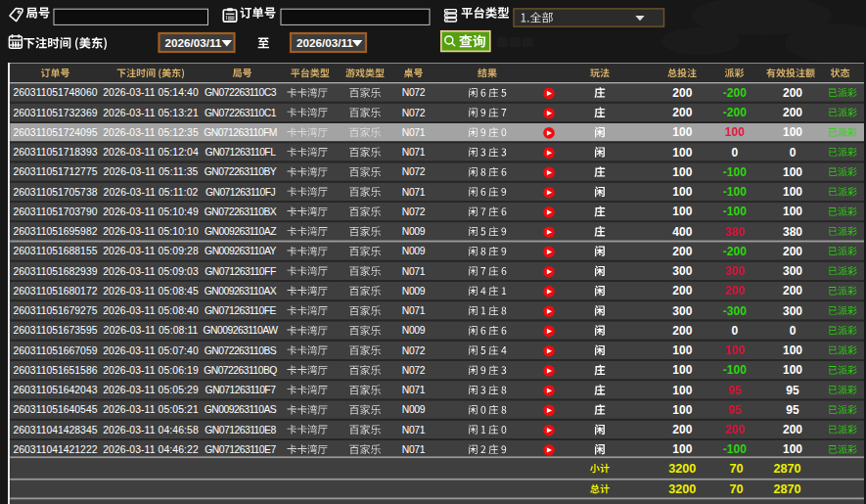 This screenshot has height=504, width=866. What do you see at coordinates (787, 469) in the screenshot?
I see `svg-text: 2870` at bounding box center [787, 469].